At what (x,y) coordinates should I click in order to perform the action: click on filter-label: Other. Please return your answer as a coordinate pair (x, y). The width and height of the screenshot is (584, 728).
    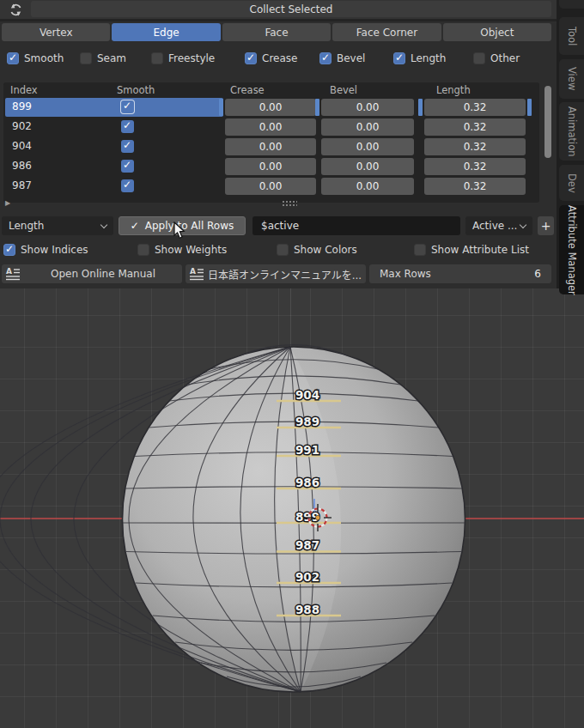
    Looking at the image, I should click on (505, 58).